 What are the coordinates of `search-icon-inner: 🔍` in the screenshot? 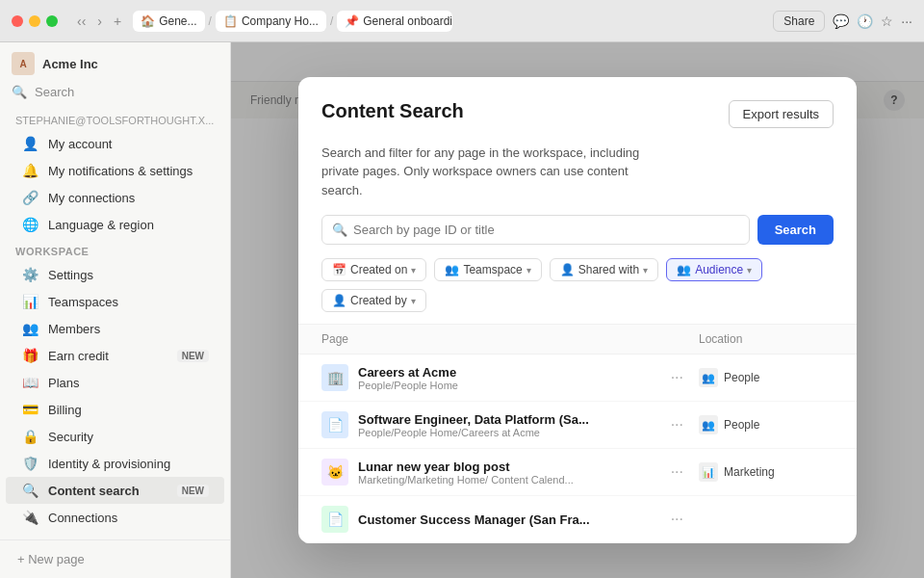 It's located at (340, 229).